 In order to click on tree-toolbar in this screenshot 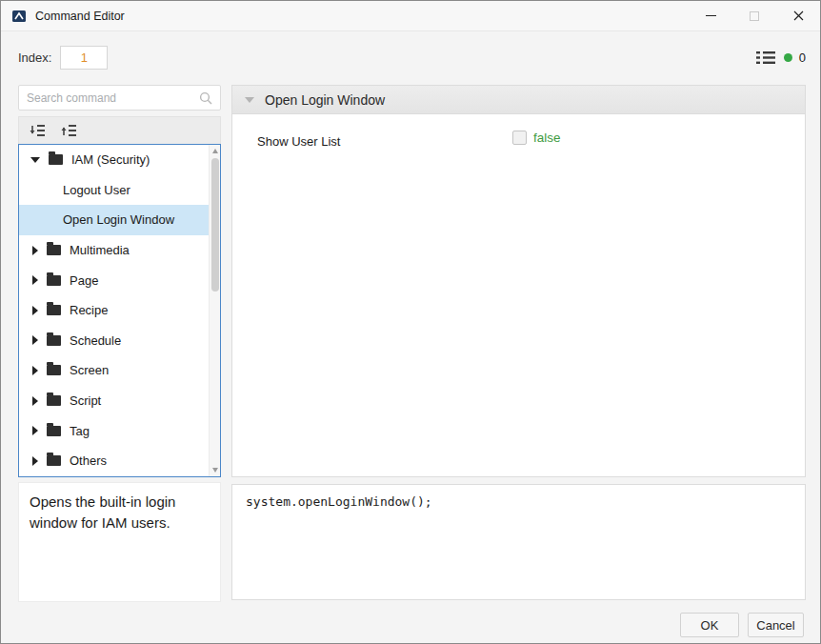, I will do `click(120, 130)`.